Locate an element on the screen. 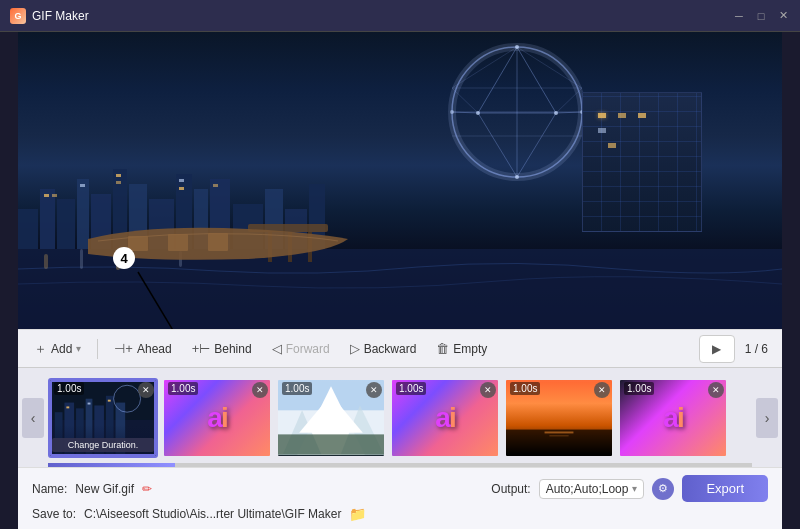  output-dropdown-icon: ▾ is located at coordinates (634, 488).